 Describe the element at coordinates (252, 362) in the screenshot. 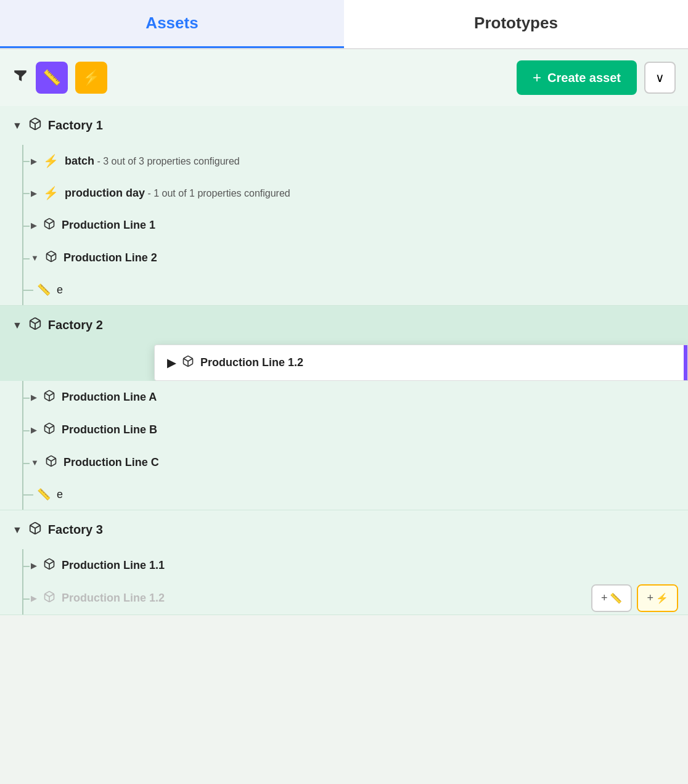

I see `popup-label: Production Line 1.2` at that location.